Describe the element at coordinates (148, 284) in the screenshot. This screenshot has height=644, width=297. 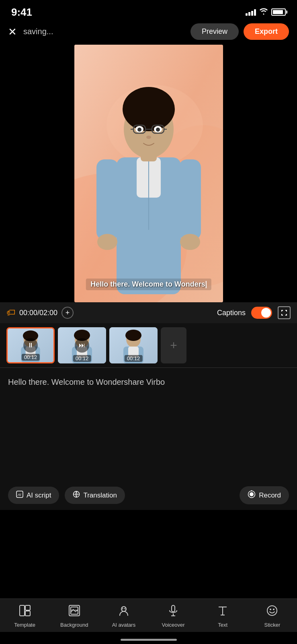
I see `video-caption: Hello there. Welcome to Wonders` at that location.